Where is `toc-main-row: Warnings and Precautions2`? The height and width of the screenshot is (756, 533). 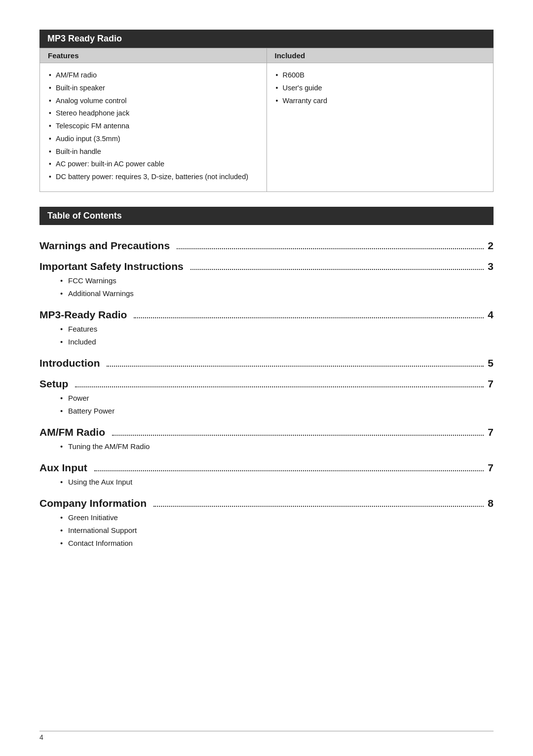 toc-main-row: Warnings and Precautions2 is located at coordinates (266, 246).